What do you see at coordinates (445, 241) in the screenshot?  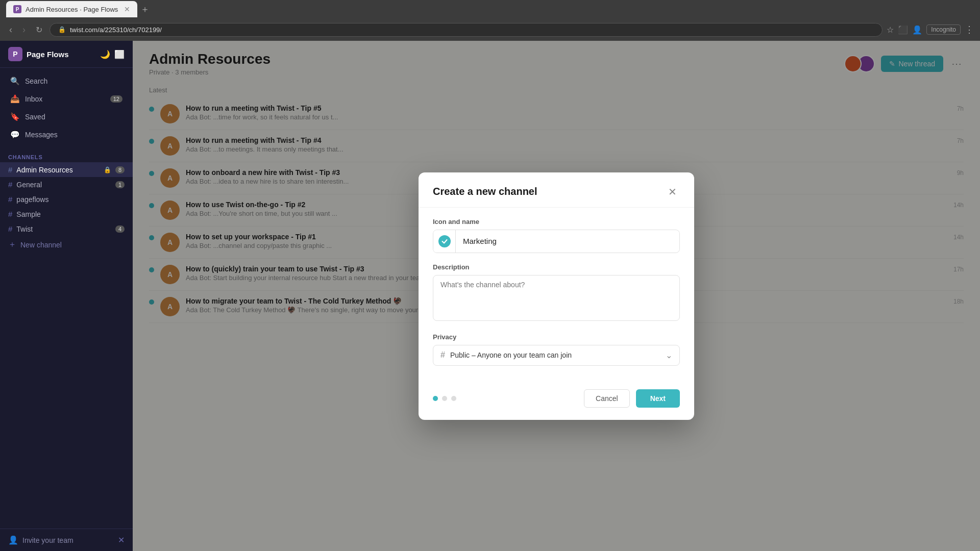 I see `icon-picker-button` at bounding box center [445, 241].